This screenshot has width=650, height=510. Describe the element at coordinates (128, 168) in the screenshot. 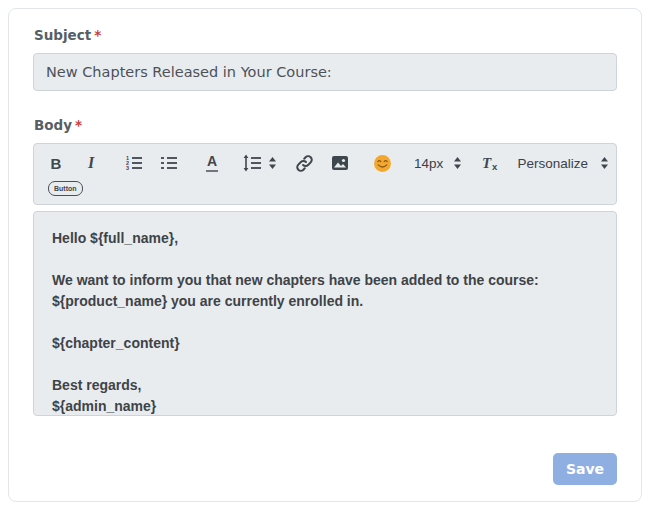

I see `svg-text: 3` at that location.